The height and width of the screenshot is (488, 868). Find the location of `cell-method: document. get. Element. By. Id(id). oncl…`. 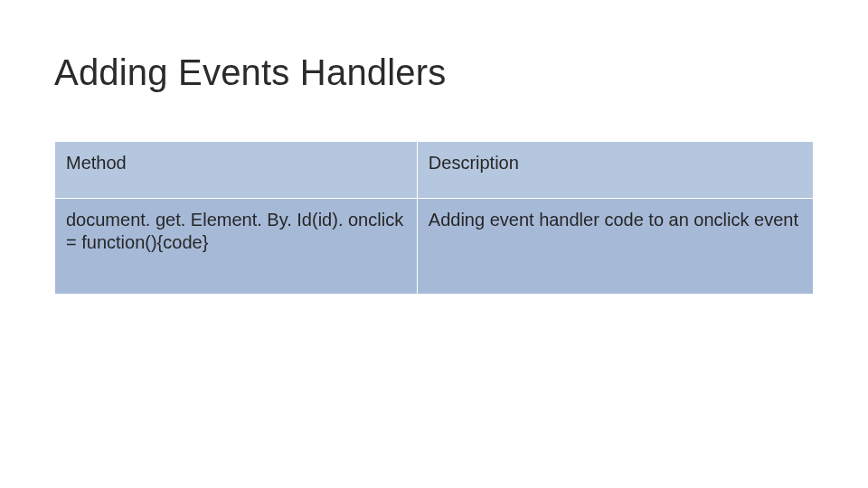

cell-method: document. get. Element. By. Id(id). oncl… is located at coordinates (237, 247).